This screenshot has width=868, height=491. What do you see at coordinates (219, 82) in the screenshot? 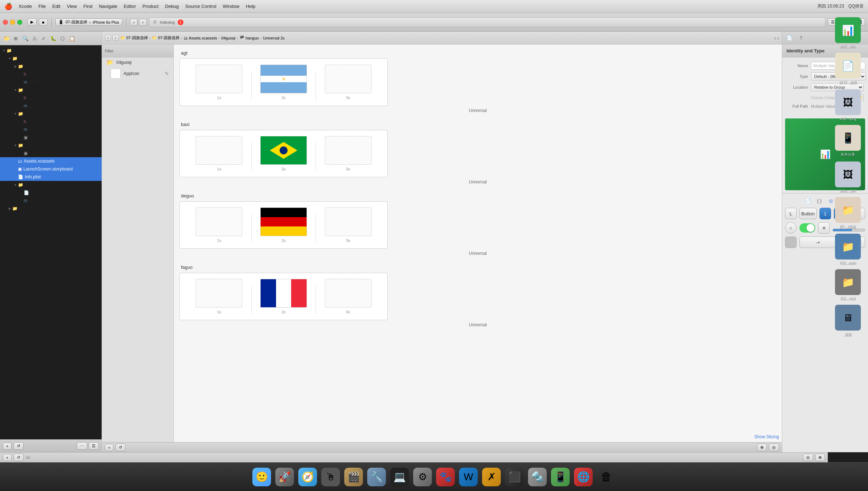
I see `flag-slot-agt-1x: 1x` at bounding box center [219, 82].